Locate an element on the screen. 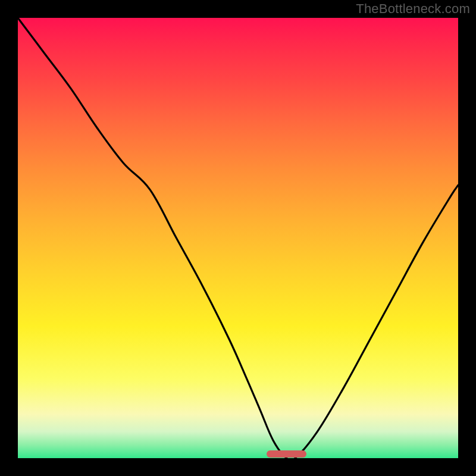 The width and height of the screenshot is (476, 476). optimal-range-marker is located at coordinates (287, 454).